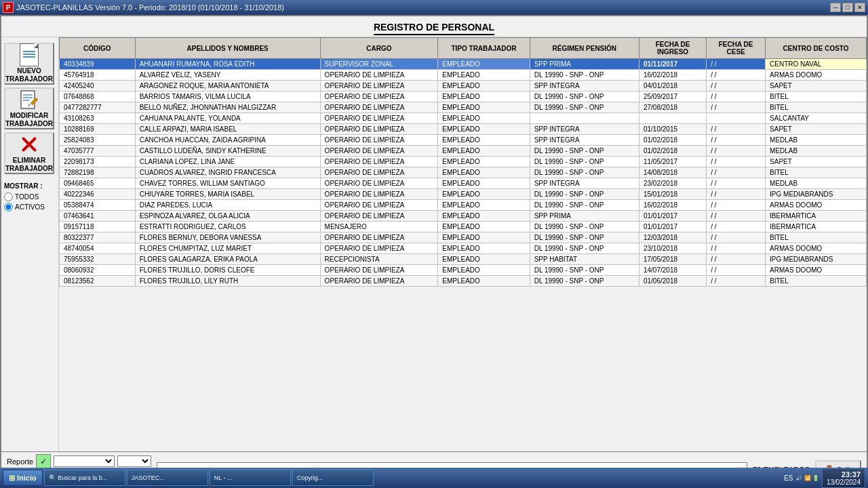  What do you see at coordinates (250, 478) in the screenshot?
I see `taskbar-item-nl: NL - ...` at bounding box center [250, 478].